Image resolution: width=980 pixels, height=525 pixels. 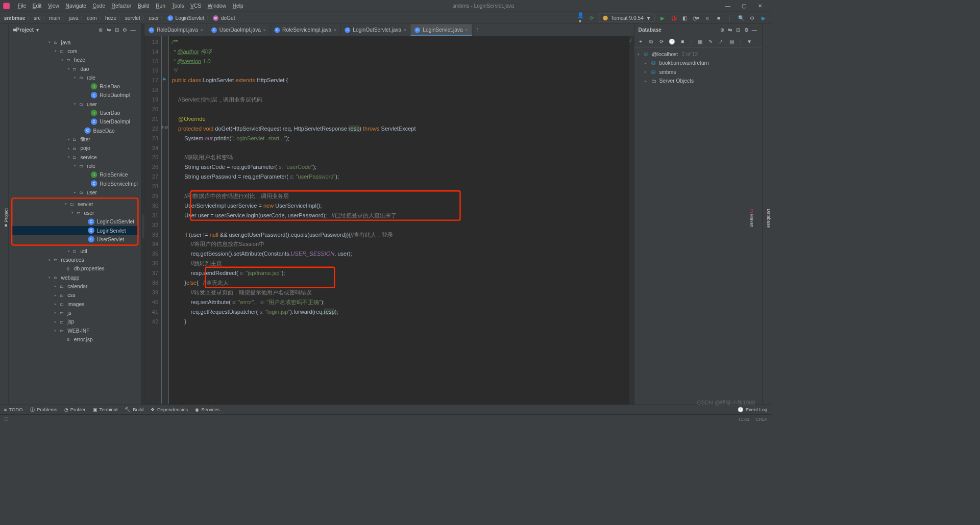 What do you see at coordinates (75, 331) in the screenshot?
I see `tree-node-WEB-INF: ▸🗀WEB-INF` at bounding box center [75, 331].